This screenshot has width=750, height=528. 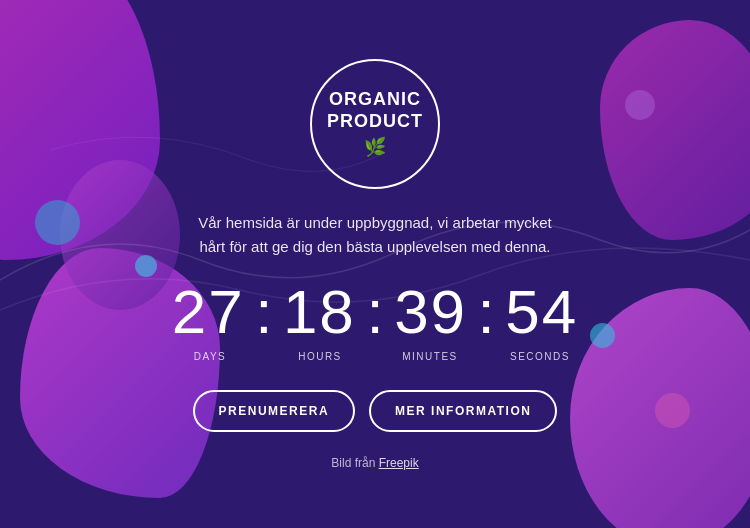 I want to click on minutes-value: 39, so click(x=431, y=312).